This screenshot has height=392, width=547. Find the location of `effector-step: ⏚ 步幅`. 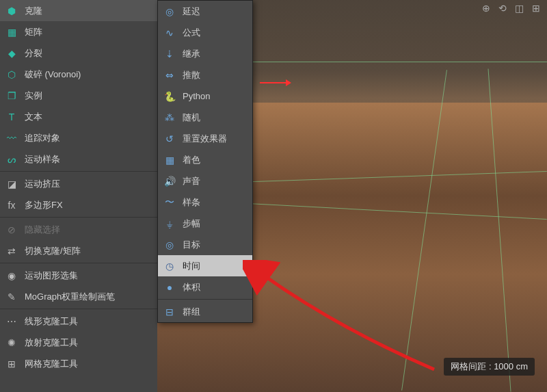

effector-step: ⏚ 步幅 is located at coordinates (205, 223).